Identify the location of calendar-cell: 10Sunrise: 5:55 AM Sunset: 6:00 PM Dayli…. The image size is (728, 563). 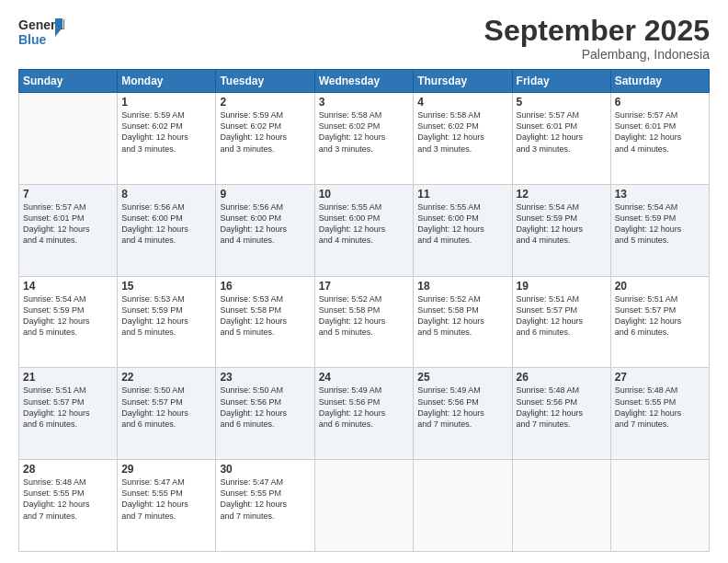
(364, 230).